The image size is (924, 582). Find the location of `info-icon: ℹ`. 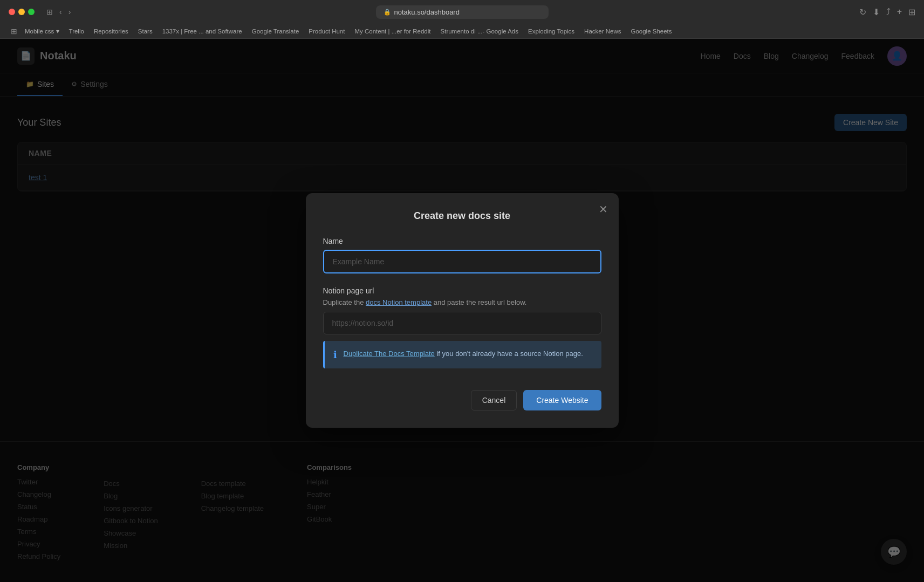

info-icon: ℹ is located at coordinates (336, 355).